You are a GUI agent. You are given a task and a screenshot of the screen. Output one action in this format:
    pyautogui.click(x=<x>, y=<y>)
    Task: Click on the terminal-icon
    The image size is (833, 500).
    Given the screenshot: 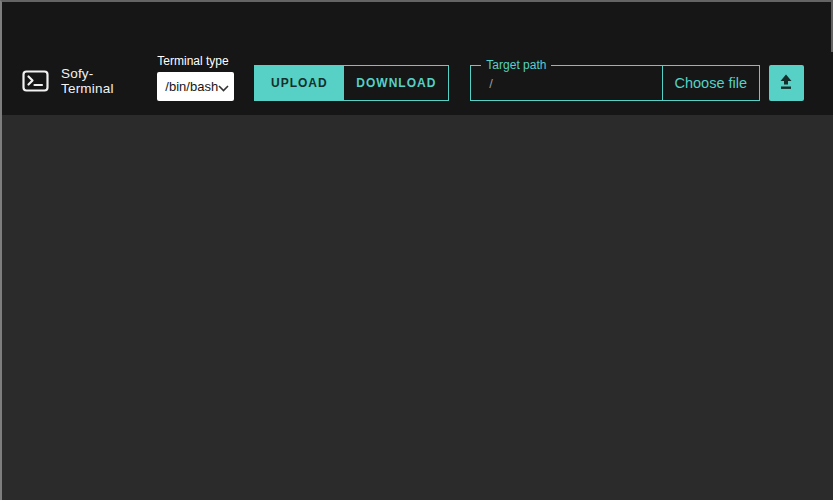 What is the action you would take?
    pyautogui.click(x=36, y=81)
    